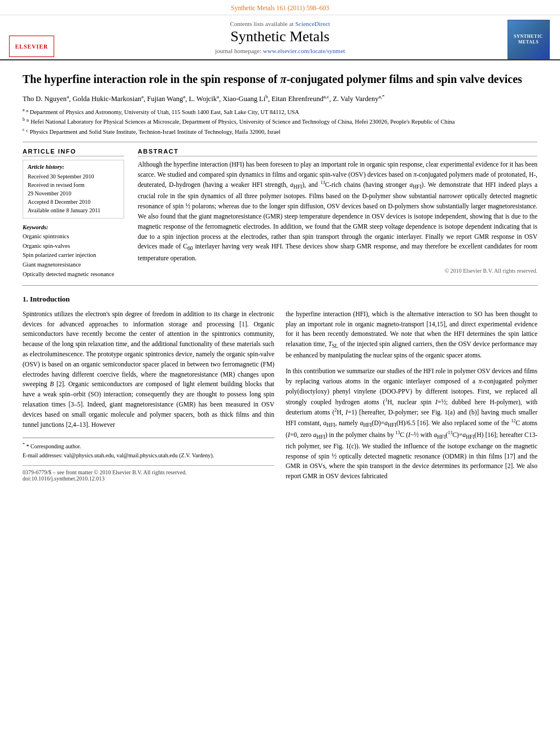 The height and width of the screenshot is (747, 560). What do you see at coordinates (73, 255) in the screenshot?
I see `keyword-3: Spin polarized carrier injection` at bounding box center [73, 255].